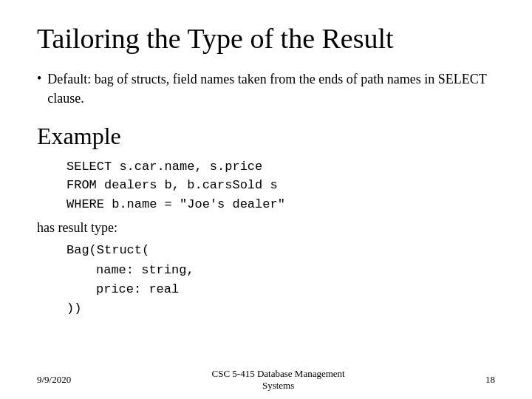  What do you see at coordinates (281, 167) in the screenshot?
I see `code-line-1: SELECT s.car.name, s.price` at bounding box center [281, 167].